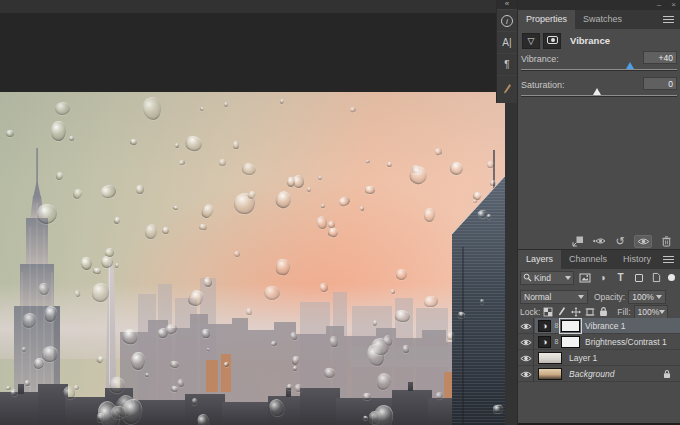 The image size is (680, 425). I want to click on fill-label: Fill:, so click(624, 312).